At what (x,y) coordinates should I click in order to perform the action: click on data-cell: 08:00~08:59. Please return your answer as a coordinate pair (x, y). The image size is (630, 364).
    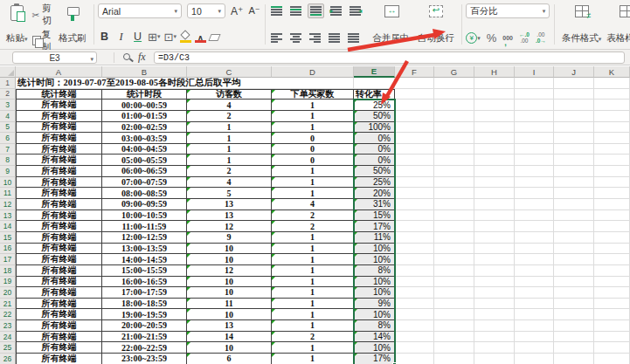
    Looking at the image, I should click on (145, 194).